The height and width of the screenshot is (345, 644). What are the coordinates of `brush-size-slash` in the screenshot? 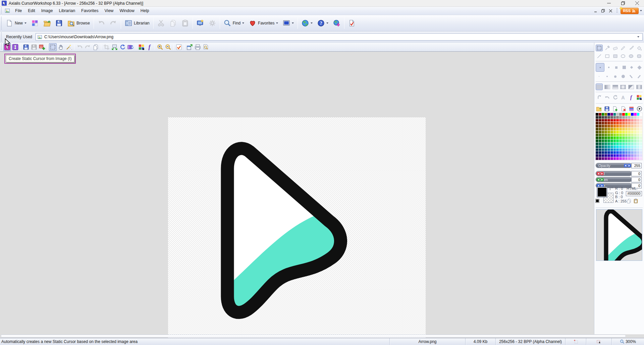 It's located at (631, 76).